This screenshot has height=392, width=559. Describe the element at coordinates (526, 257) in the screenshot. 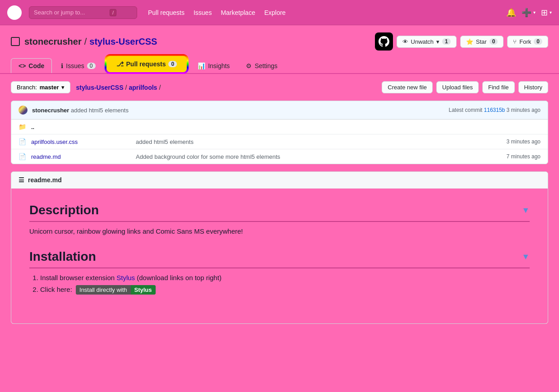

I see `installation-arrow: ▼` at that location.